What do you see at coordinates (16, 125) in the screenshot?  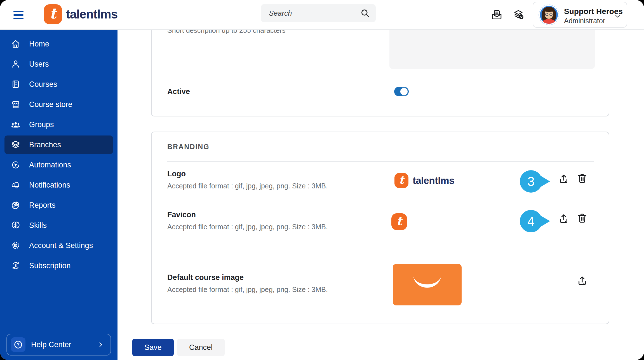 I see `people-icon` at bounding box center [16, 125].